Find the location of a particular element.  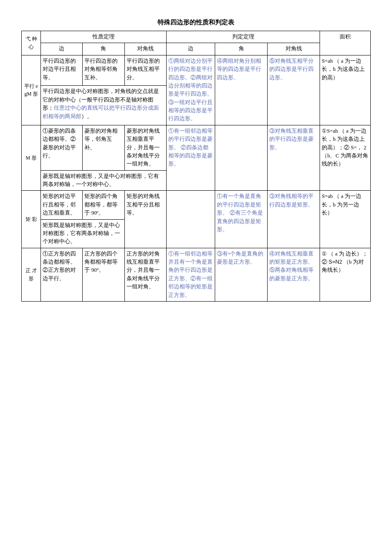

jx-p-jiao: 矩形的四个角都相等，都等于 90º。 is located at coordinates (104, 205).